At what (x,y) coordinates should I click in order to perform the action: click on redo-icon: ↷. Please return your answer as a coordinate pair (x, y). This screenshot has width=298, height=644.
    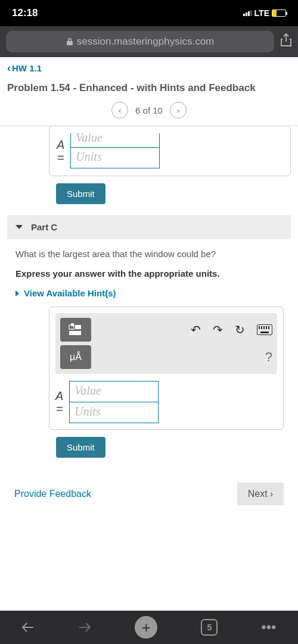
    Looking at the image, I should click on (218, 330).